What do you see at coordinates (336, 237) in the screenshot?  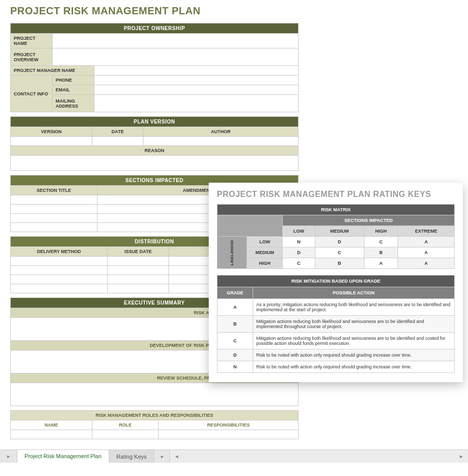 I see `risk-matrix-table: RISK MATRIX SECTIONS IMPACTED LOW MEDIUM…` at bounding box center [336, 237].